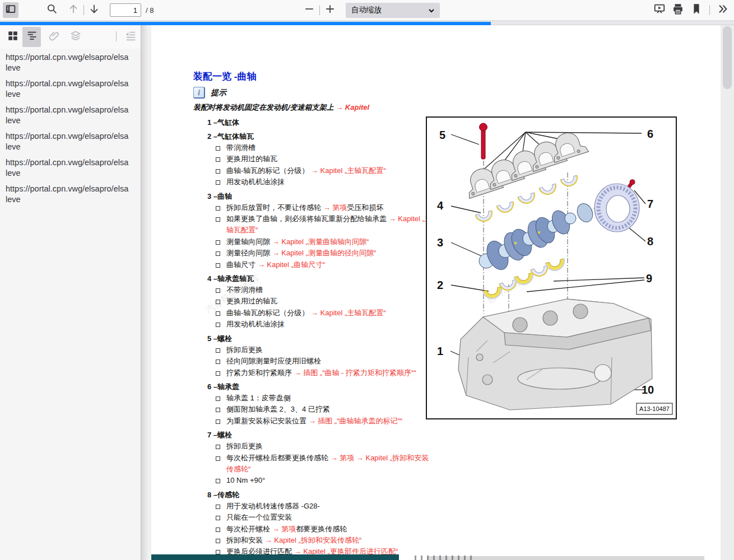 The height and width of the screenshot is (560, 734). I want to click on layers-icon, so click(76, 37).